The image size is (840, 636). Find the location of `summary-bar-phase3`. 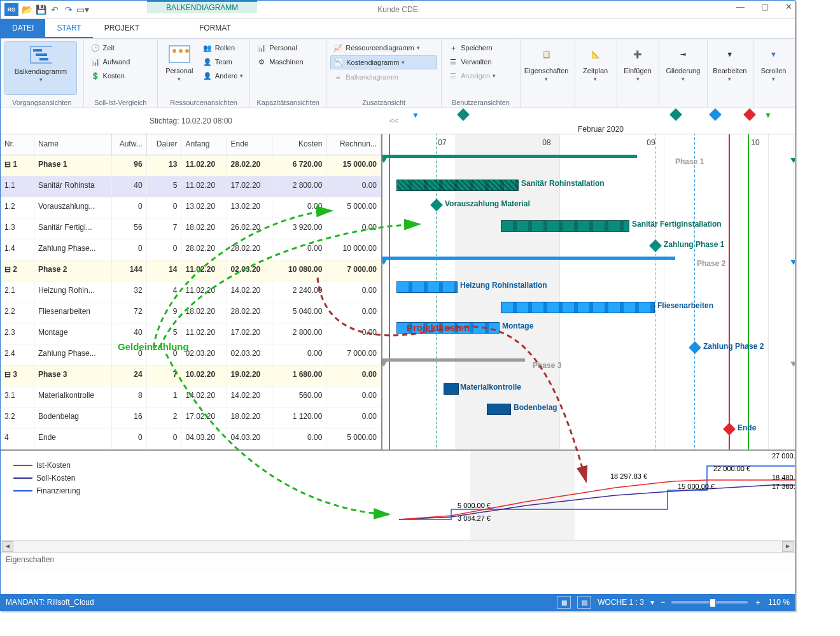

summary-bar-phase3 is located at coordinates (454, 360).